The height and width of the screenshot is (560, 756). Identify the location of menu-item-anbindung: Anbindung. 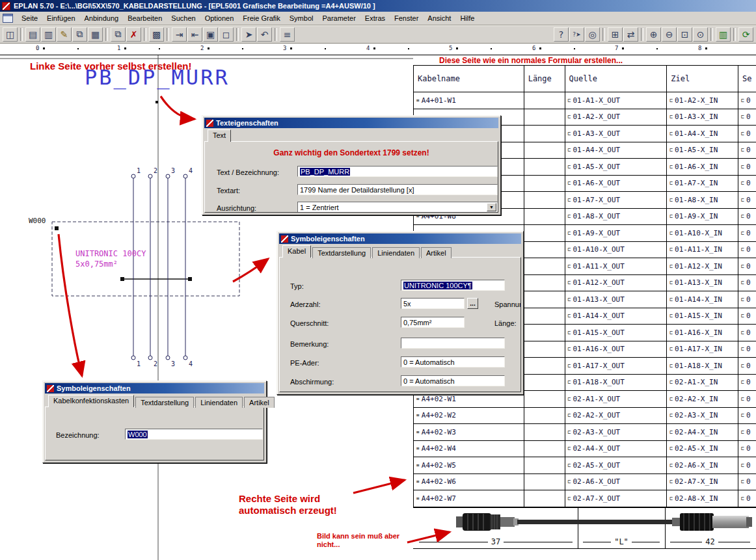
(101, 18).